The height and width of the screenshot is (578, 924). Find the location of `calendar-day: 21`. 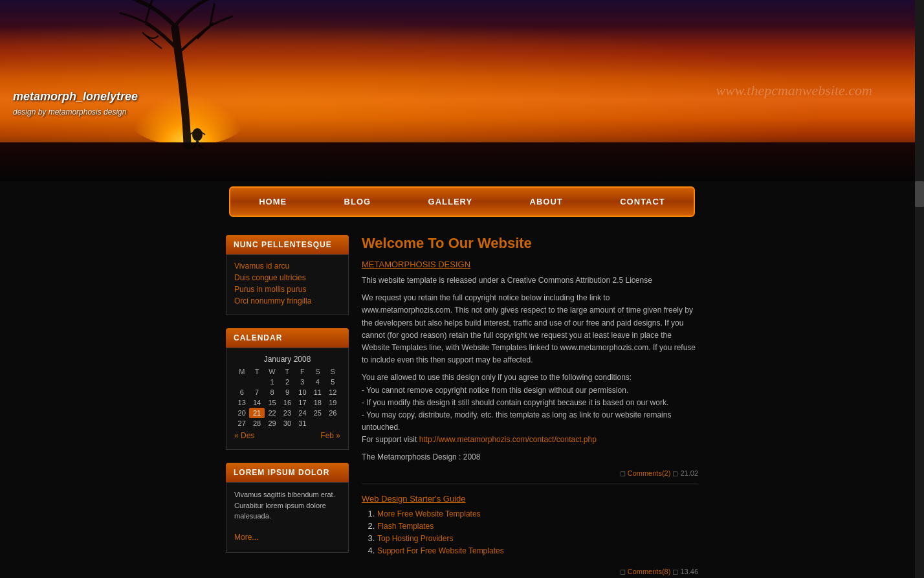

calendar-day: 21 is located at coordinates (256, 413).